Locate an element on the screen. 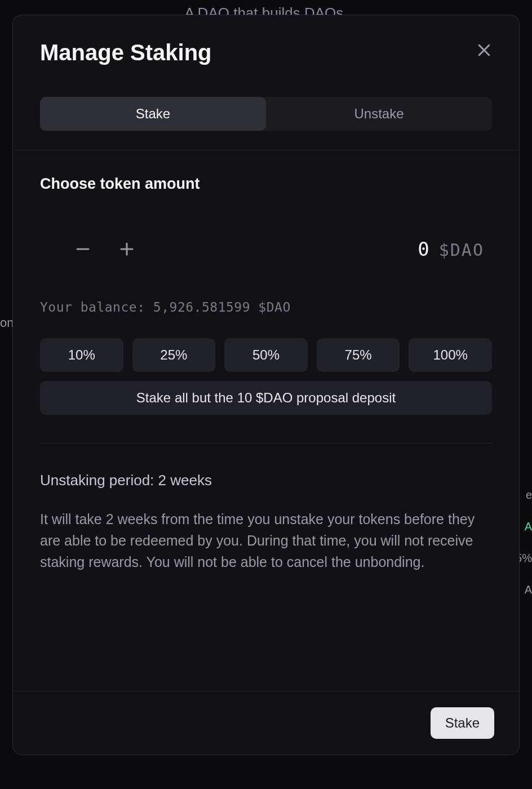  close-button is located at coordinates (484, 50).